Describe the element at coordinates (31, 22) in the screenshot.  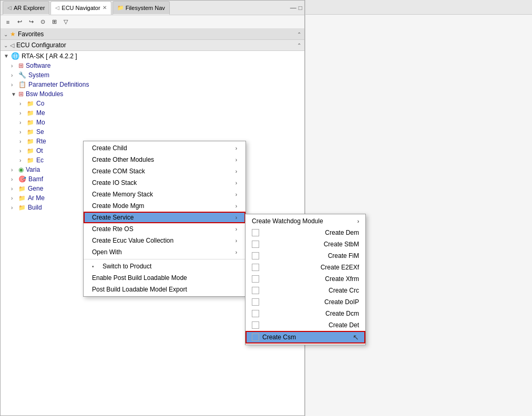
I see `forward-btn: ↪` at that location.